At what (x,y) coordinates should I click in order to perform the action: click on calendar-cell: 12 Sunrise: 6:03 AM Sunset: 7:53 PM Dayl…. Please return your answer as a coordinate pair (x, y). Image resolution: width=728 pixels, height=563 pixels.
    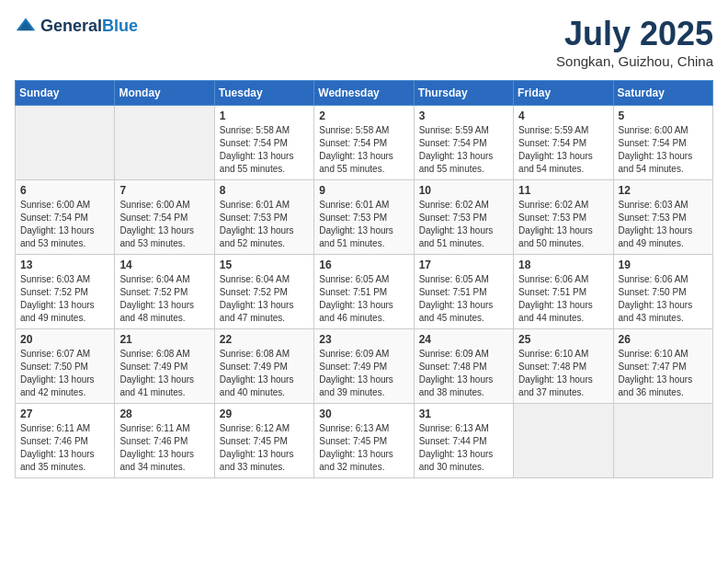
    Looking at the image, I should click on (663, 217).